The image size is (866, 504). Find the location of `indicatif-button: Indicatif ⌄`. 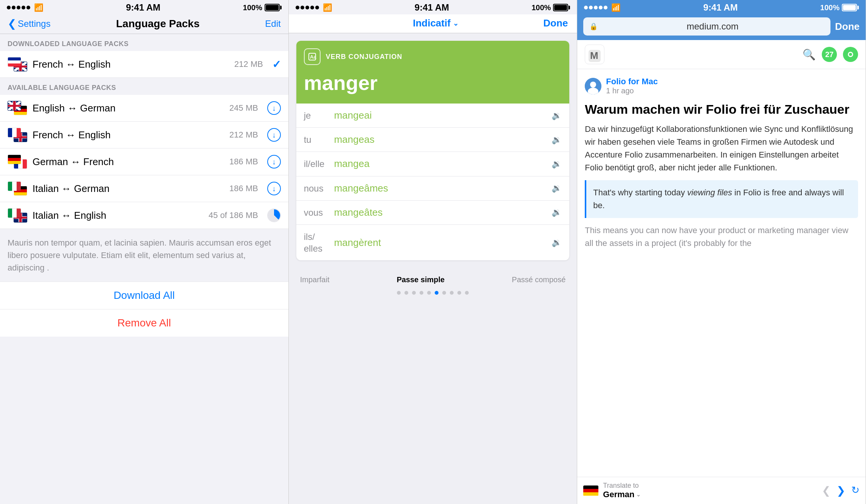

indicatif-button: Indicatif ⌄ is located at coordinates (435, 23).